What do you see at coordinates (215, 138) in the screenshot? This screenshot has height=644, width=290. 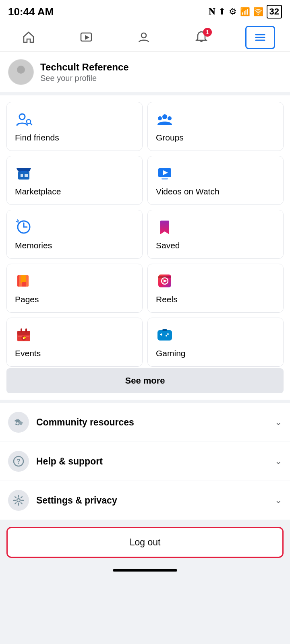 I see `groups-label: Groups` at bounding box center [215, 138].